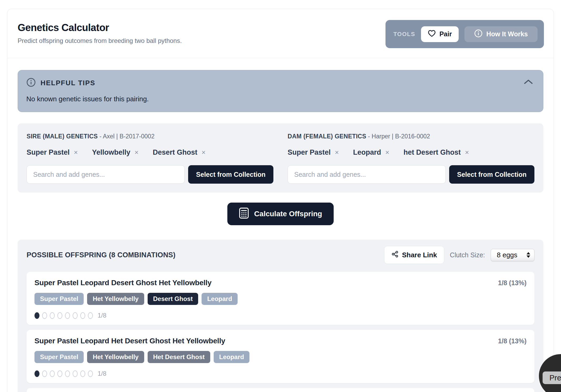  I want to click on preview-tooltip-label: Preview, so click(555, 378).